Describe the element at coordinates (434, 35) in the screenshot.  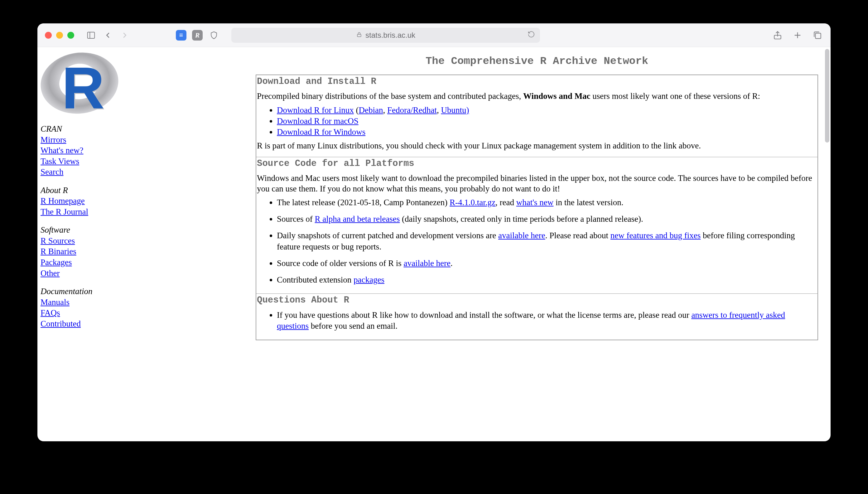
I see `titlebar: ≡ R stats.bris.ac.uk` at that location.